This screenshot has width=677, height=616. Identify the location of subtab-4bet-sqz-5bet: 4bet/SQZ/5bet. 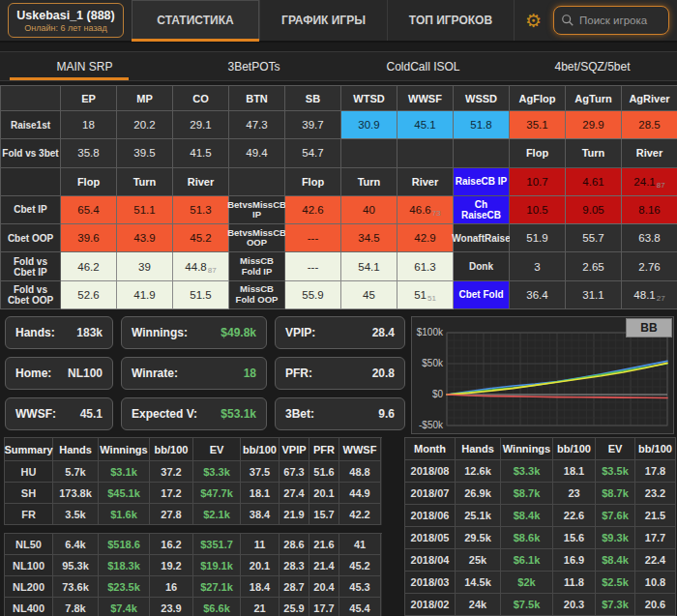
(592, 66).